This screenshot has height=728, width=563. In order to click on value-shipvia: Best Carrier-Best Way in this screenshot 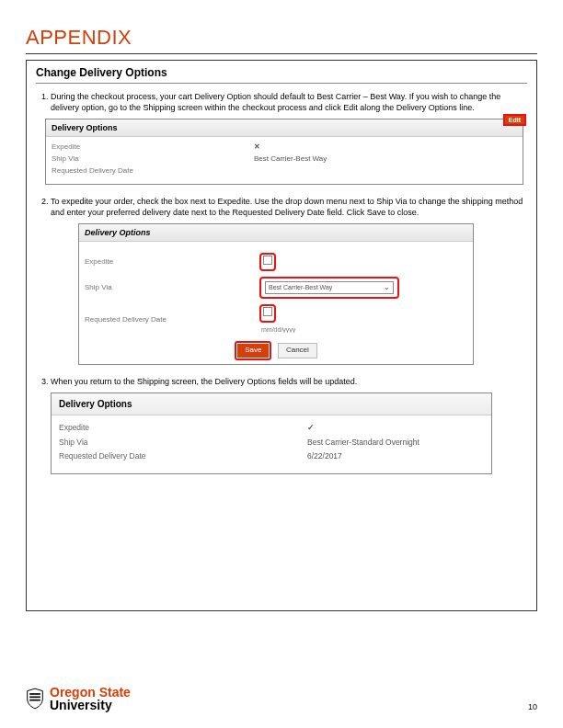, I will do `click(385, 160)`.